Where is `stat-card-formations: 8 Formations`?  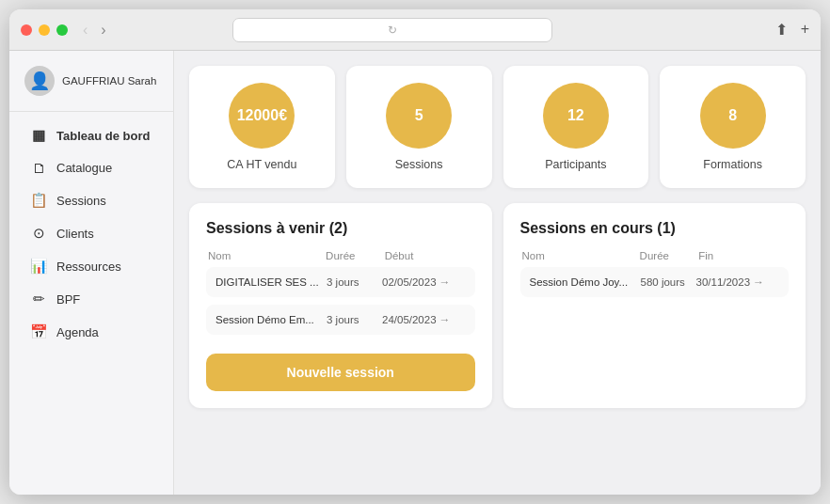 stat-card-formations: 8 Formations is located at coordinates (732, 127).